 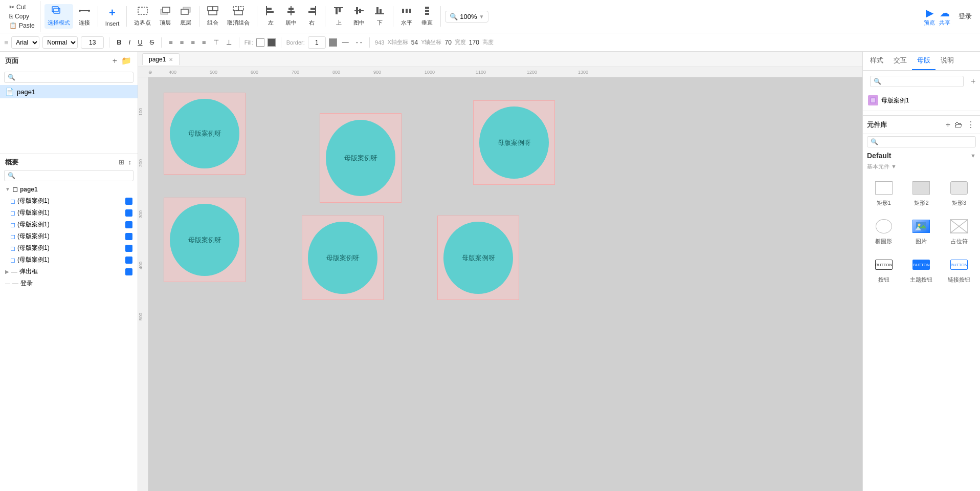 What do you see at coordinates (884, 231) in the screenshot?
I see `comp-item-ellipse: 椭圆形` at bounding box center [884, 231].